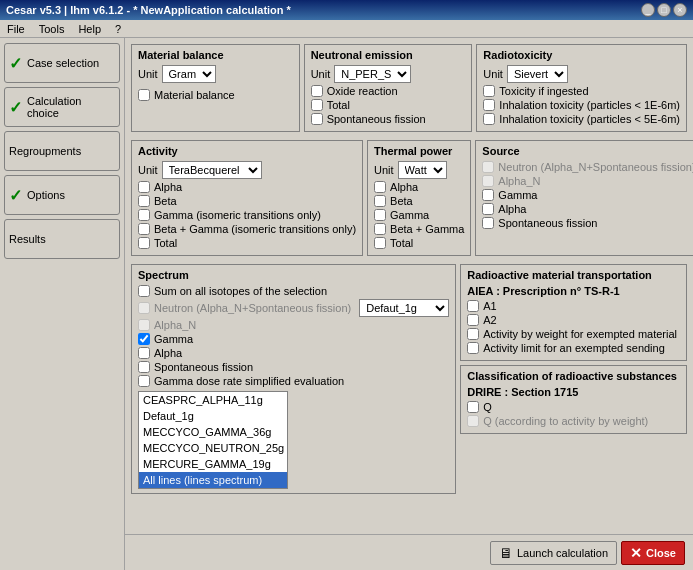 This screenshot has height=570, width=693. Describe the element at coordinates (574, 312) in the screenshot. I see `radioactive-transport-section: Radioactive material transportation AIEA…` at that location.